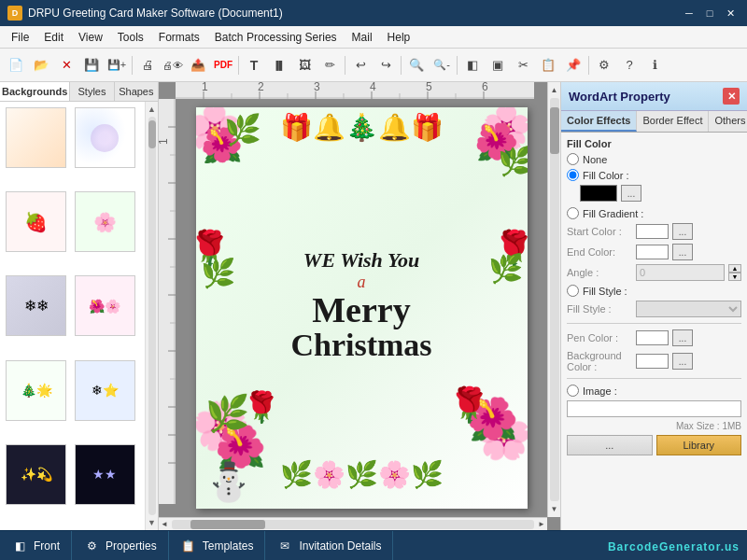 Image resolution: width=747 pixels, height=560 pixels. What do you see at coordinates (353, 524) in the screenshot?
I see `canvas-scroll-horizontal: ◄ ►` at bounding box center [353, 524].